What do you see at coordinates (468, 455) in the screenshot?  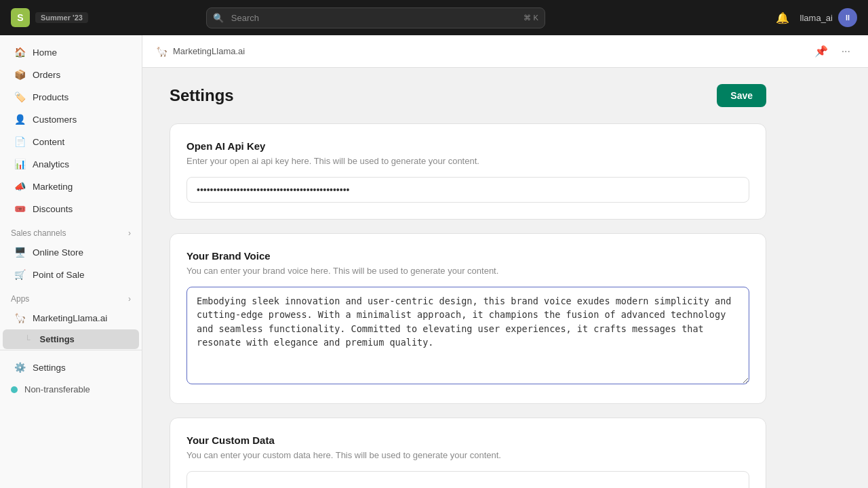 I see `custom-data-card-desc: You can enter your custom data here. Thi…` at bounding box center [468, 455].